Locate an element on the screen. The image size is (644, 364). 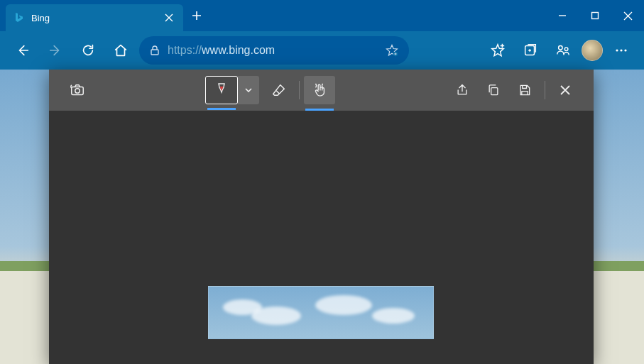
address-bar: https://www.bing.com is located at coordinates (274, 50).